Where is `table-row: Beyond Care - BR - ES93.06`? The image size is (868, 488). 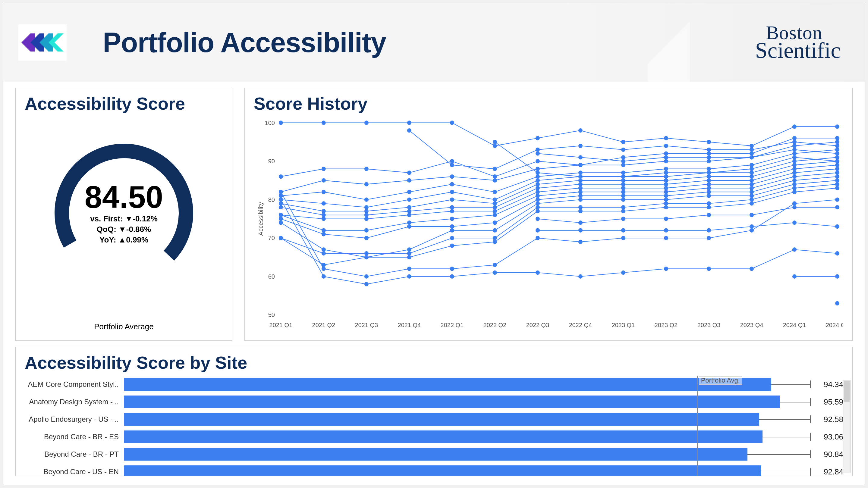 table-row: Beyond Care - BR - ES93.06 is located at coordinates (434, 437).